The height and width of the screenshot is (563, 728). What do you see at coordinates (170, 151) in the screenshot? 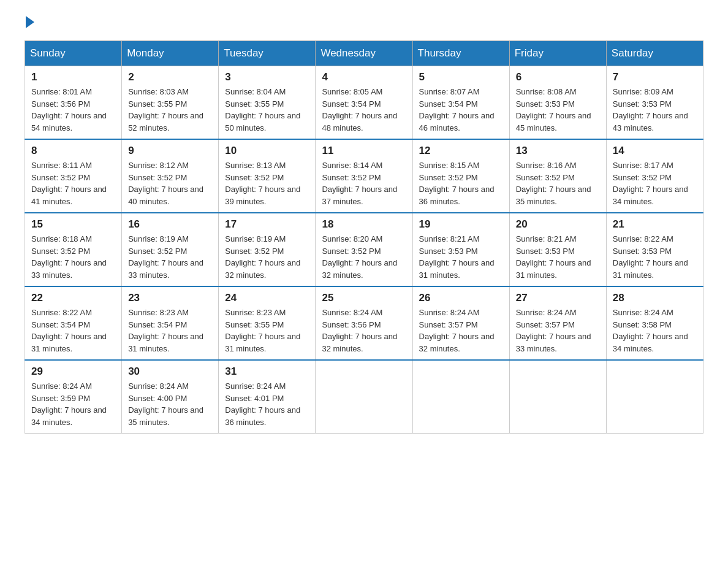
I see `day-number: 9` at bounding box center [170, 151].